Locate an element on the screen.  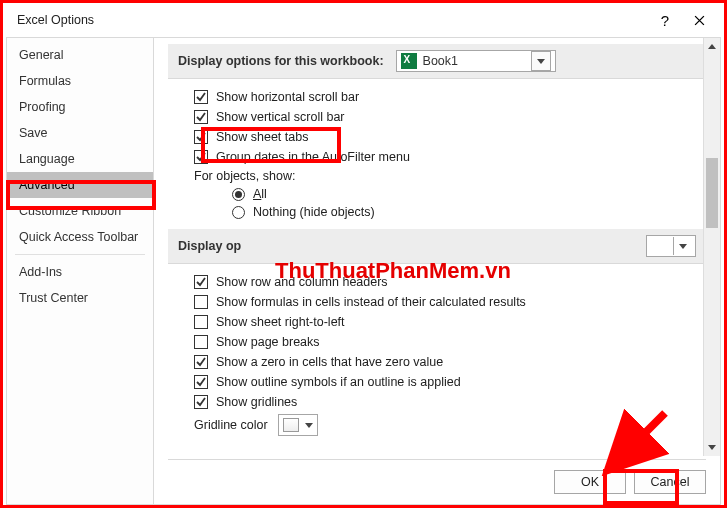
opt-right-to-left: Show sheet right-to-left is located at coordinates (437, 322).